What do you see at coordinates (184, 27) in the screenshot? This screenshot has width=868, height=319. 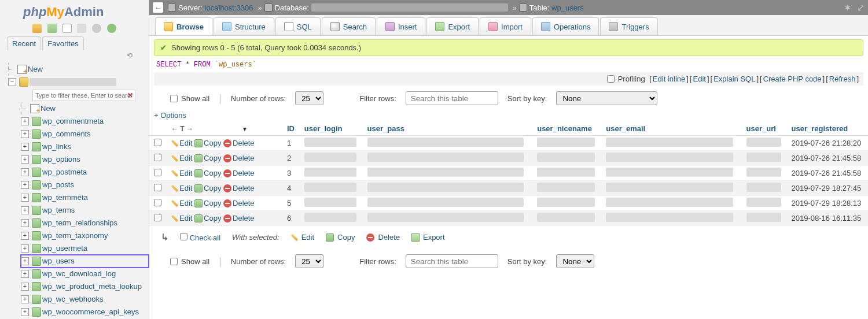 I see `tab-browse: Browse` at bounding box center [184, 27].